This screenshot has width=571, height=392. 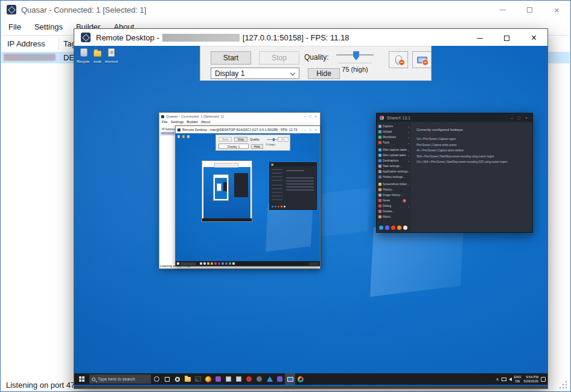 I want to click on nested-remote-desktop-window: Remote Desktop - max@DESKTOP-81AG0CJ [12…, so click(x=247, y=196).